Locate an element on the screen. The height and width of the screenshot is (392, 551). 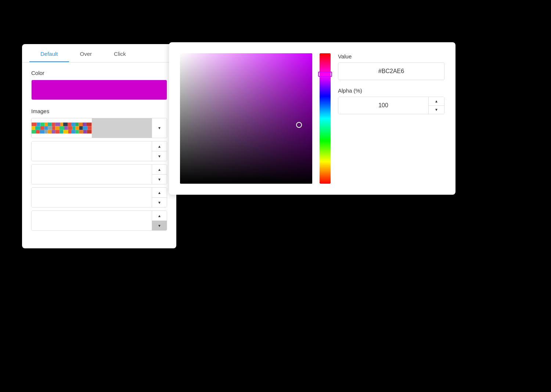
color-swatch is located at coordinates (99, 90).